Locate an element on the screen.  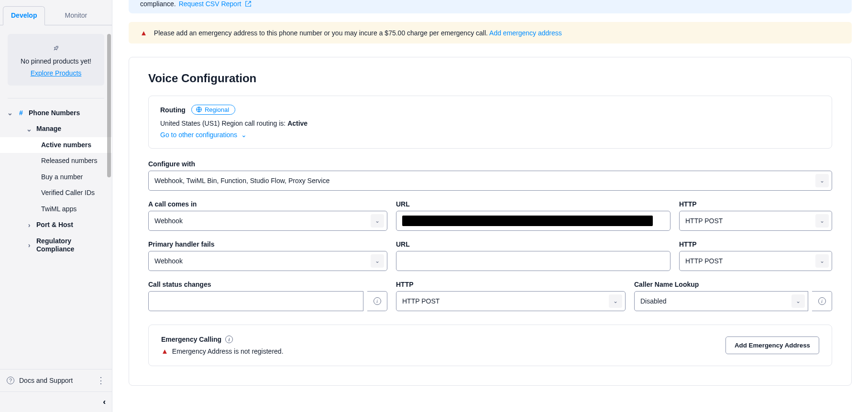
call-status-http-select: HTTP POST ⌄ is located at coordinates (511, 301).